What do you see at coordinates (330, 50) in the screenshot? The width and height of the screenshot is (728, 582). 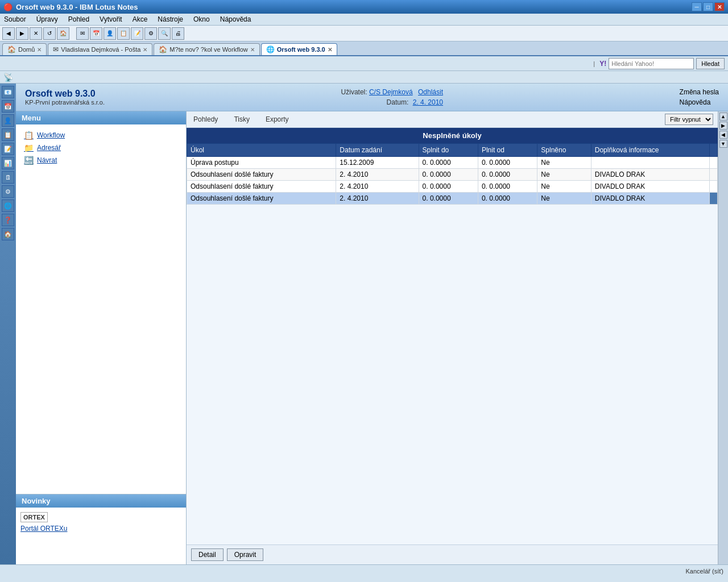 I see `tab-orsoft-close: ✕` at bounding box center [330, 50].